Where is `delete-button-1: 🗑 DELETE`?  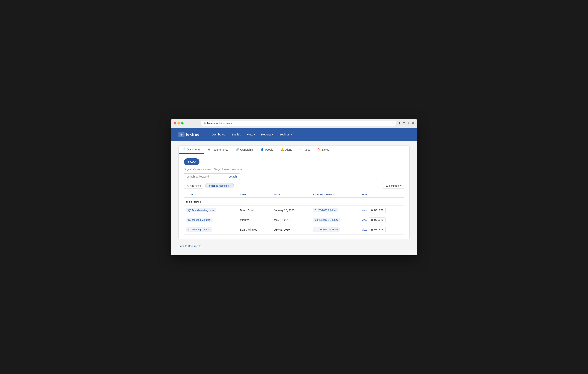
delete-button-1: 🗑 DELETE is located at coordinates (377, 210).